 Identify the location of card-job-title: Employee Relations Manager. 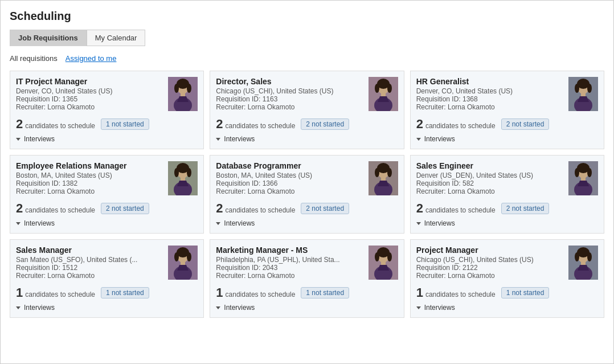
(90, 166).